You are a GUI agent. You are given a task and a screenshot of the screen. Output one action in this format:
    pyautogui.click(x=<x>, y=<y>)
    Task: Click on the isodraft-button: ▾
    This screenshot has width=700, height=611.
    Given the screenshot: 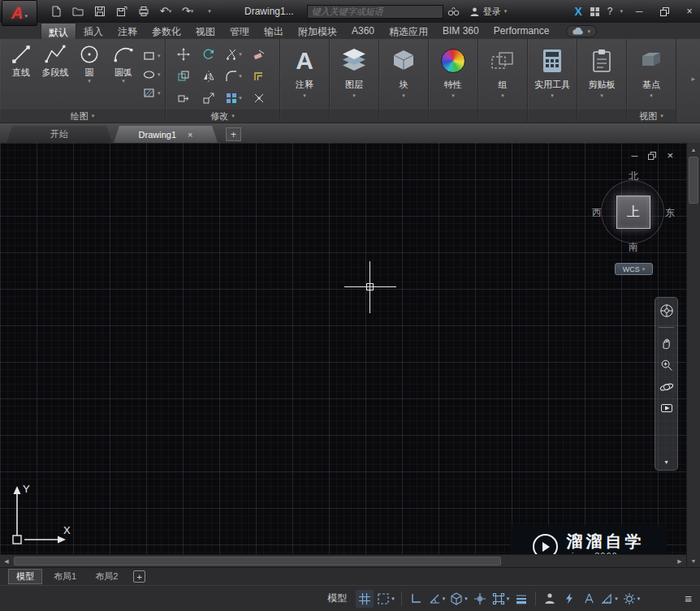 What is the action you would take?
    pyautogui.click(x=459, y=599)
    